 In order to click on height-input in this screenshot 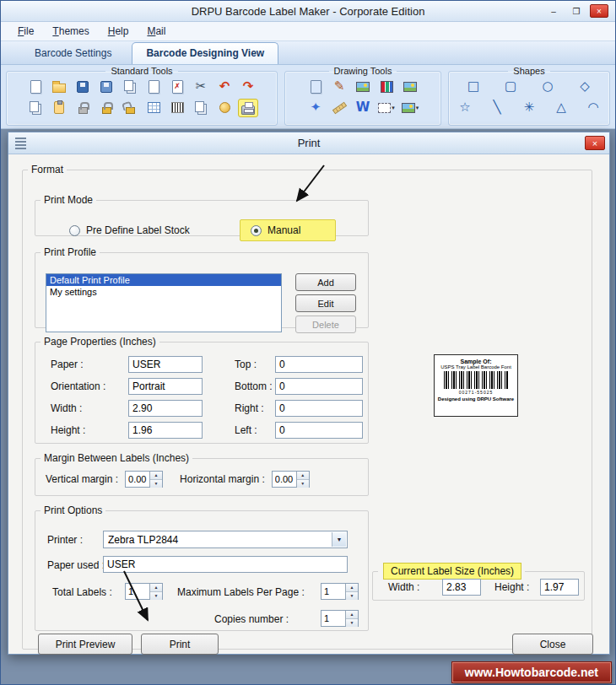, I will do `click(165, 430)`.